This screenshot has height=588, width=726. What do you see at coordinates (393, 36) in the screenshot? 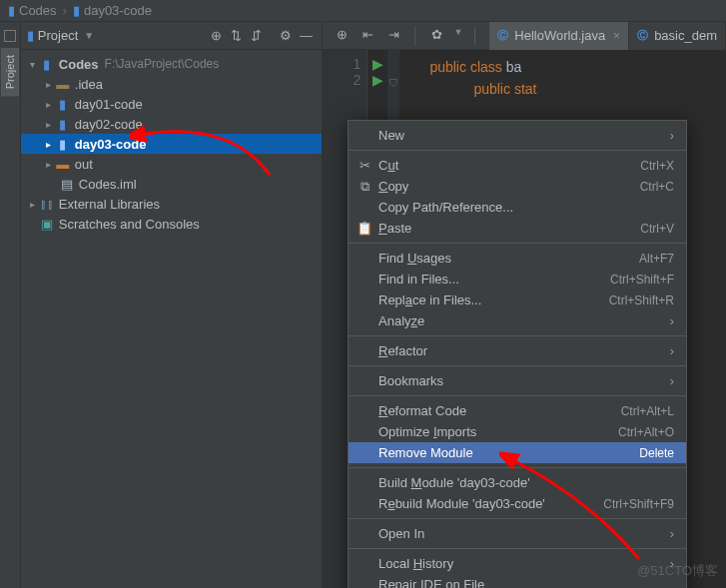
I see `indent-right-icon: ⇥` at bounding box center [393, 36].